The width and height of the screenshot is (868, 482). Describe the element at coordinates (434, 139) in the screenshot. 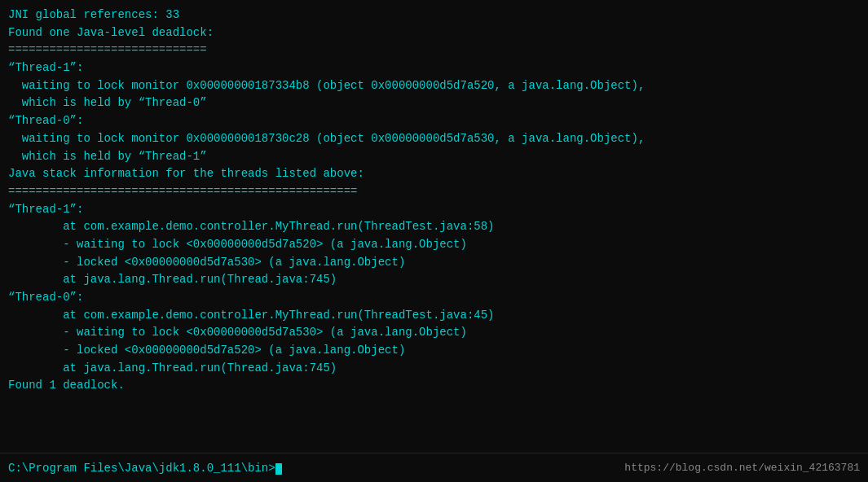

I see `terminal-line: waiting to lock monitor 0x0000000018730c…` at that location.